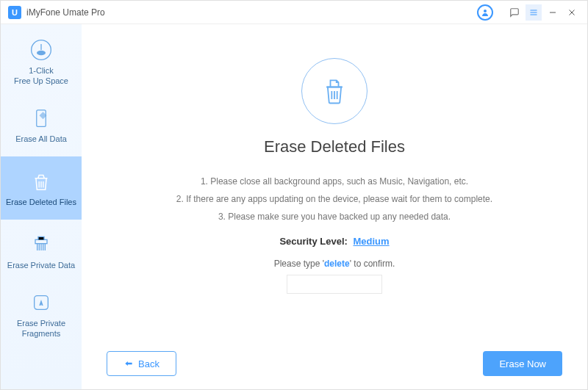  Describe the element at coordinates (148, 364) in the screenshot. I see `back-button-label: Back` at that location.